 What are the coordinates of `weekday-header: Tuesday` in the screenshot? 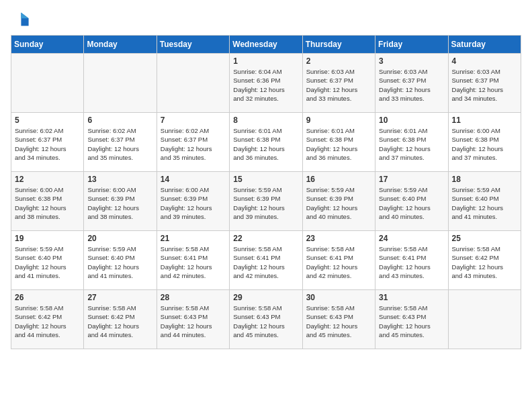 It's located at (193, 44).